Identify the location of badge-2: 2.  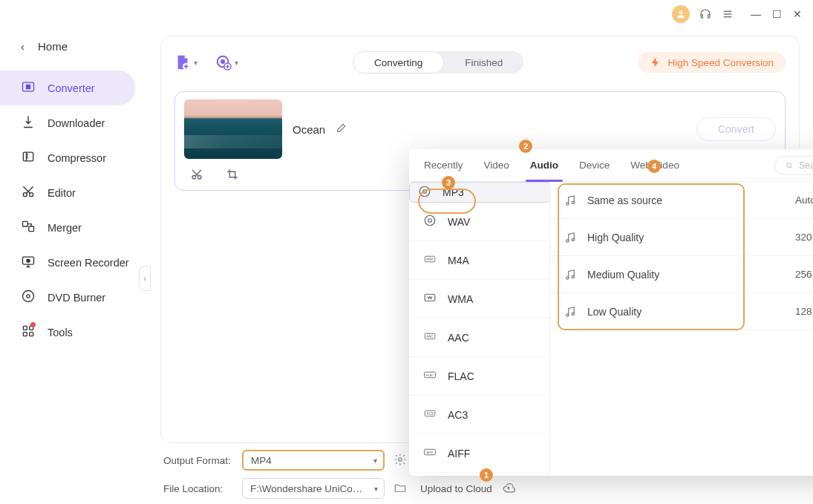
(526, 146).